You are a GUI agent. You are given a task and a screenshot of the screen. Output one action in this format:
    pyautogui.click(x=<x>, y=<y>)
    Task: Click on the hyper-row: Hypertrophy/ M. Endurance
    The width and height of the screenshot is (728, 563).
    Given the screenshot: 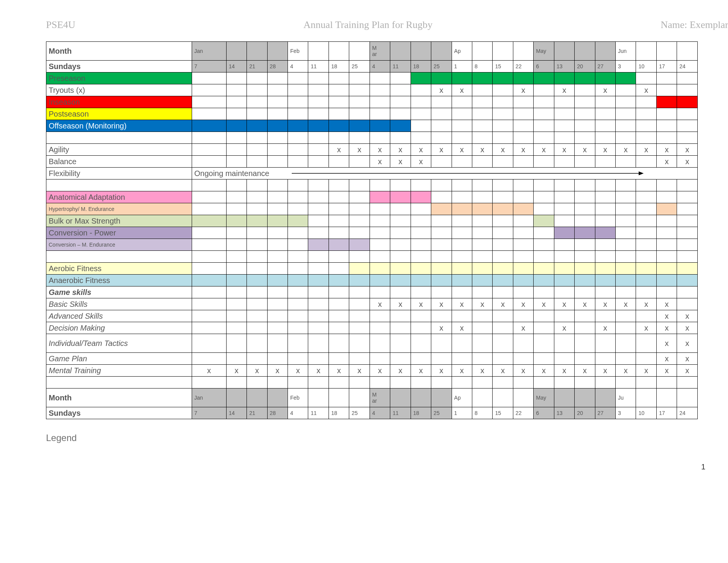 What is the action you would take?
    pyautogui.click(x=372, y=209)
    